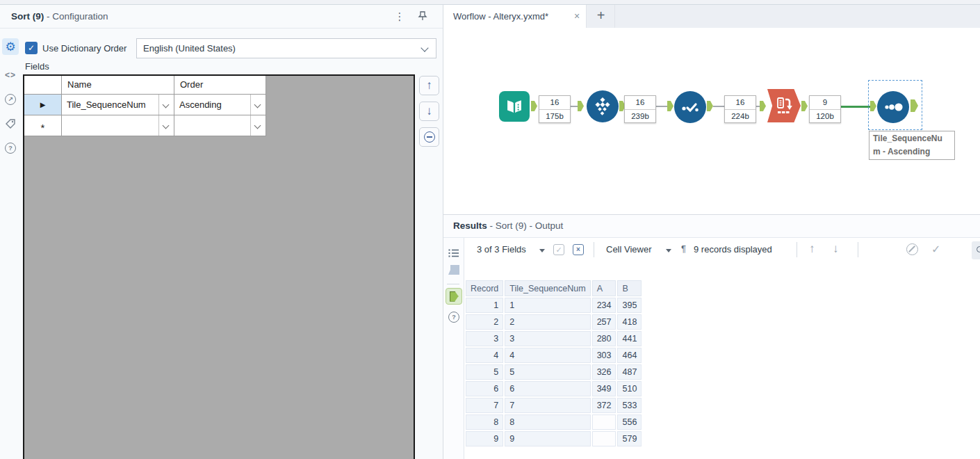 The height and width of the screenshot is (459, 980). What do you see at coordinates (605, 322) in the screenshot?
I see `cell-a: 257` at bounding box center [605, 322].